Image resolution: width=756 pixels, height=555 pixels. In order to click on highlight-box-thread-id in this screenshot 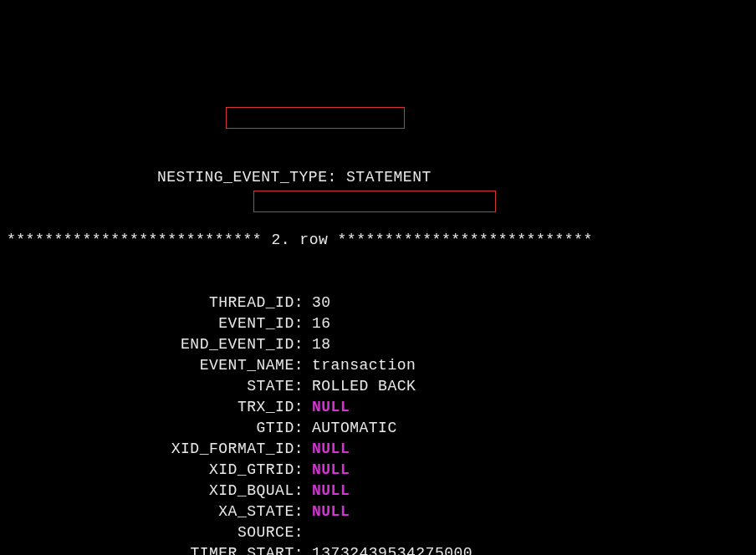, I will do `click(315, 118)`.